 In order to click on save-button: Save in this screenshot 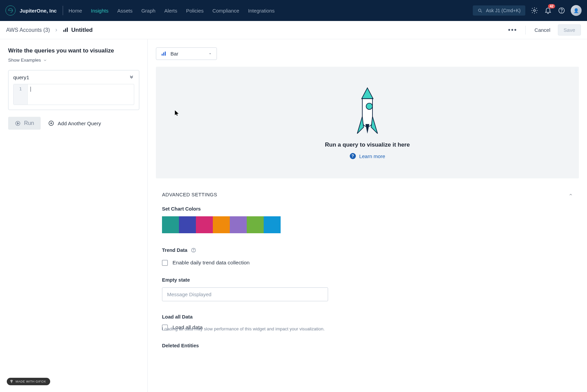, I will do `click(569, 30)`.